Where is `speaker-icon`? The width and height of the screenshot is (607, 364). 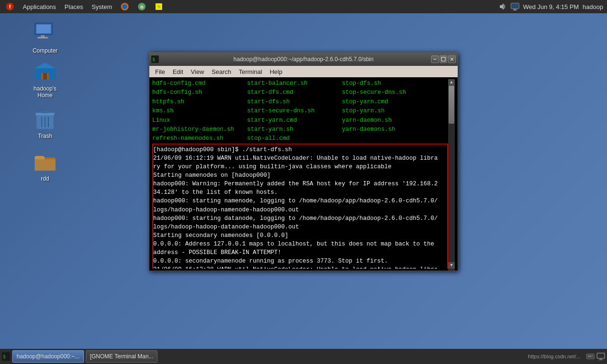
speaker-icon is located at coordinates (503, 7).